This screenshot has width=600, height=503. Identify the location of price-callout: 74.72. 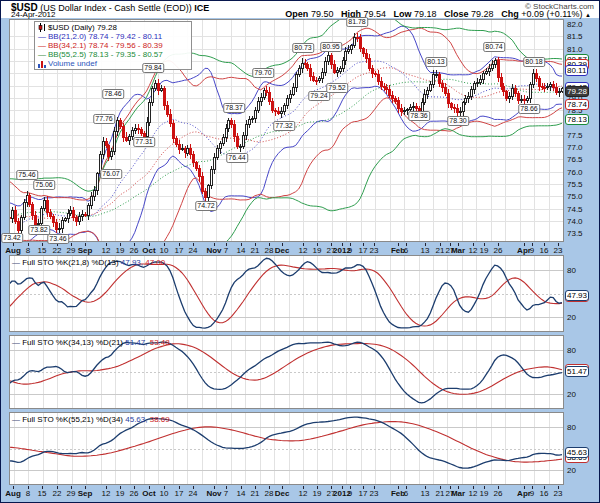
(206, 206).